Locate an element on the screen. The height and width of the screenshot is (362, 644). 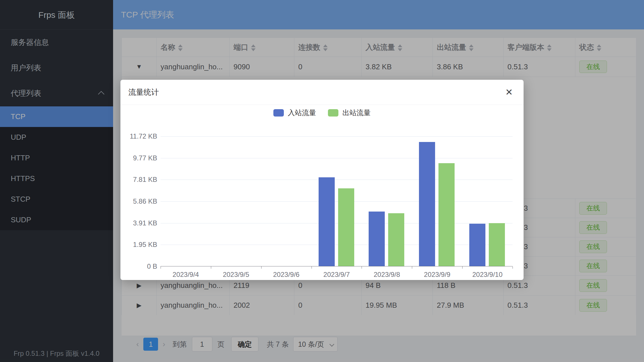
y-axis-tick-label: 3.91 KB is located at coordinates (139, 223).